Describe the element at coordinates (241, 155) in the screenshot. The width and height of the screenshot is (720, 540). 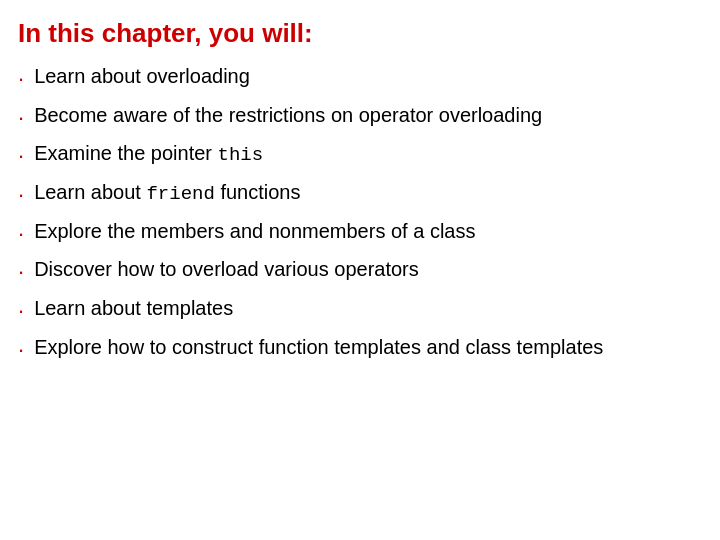
I see `code-this: this` at that location.